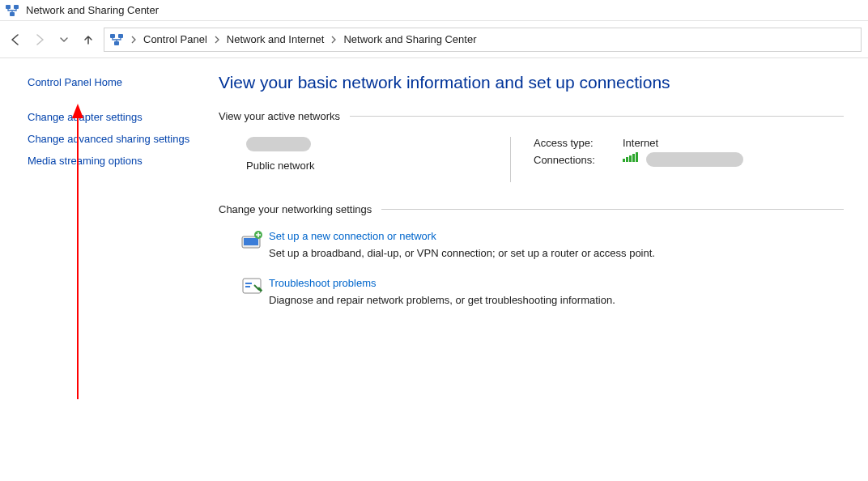  Describe the element at coordinates (92, 10) in the screenshot. I see `window-title: Network and Sharing Center` at that location.